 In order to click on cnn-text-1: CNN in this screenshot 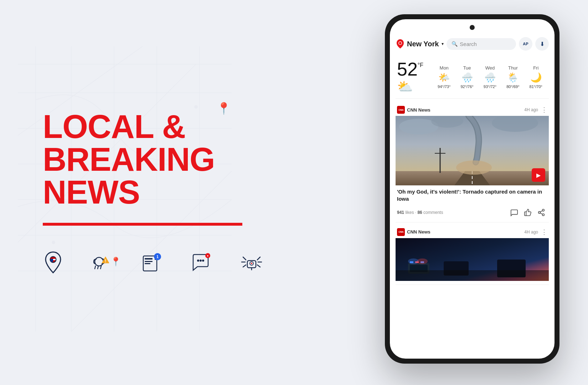, I will do `click(401, 110)`.